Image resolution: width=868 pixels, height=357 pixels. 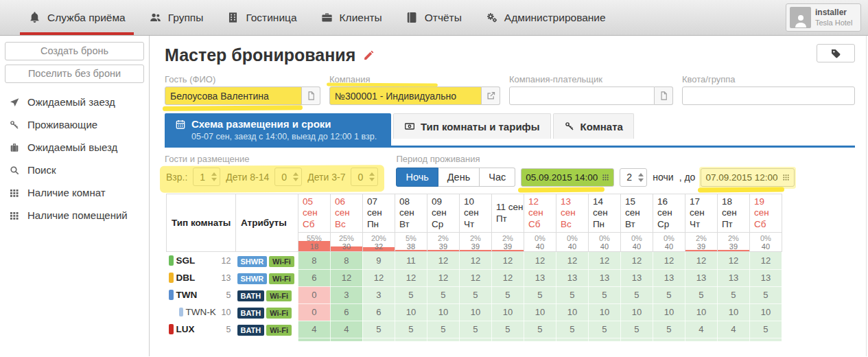 What do you see at coordinates (268, 295) in the screenshot?
I see `room-attributes-cell: BATHWi-Fi` at bounding box center [268, 295].